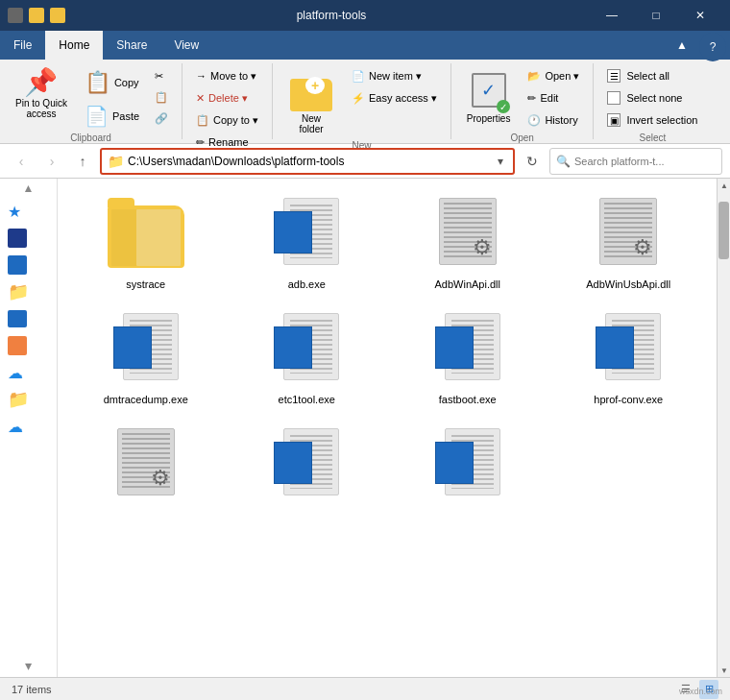 This screenshot has width=730, height=700. I want to click on file-item-fastboot: fastboot.exe, so click(468, 359).